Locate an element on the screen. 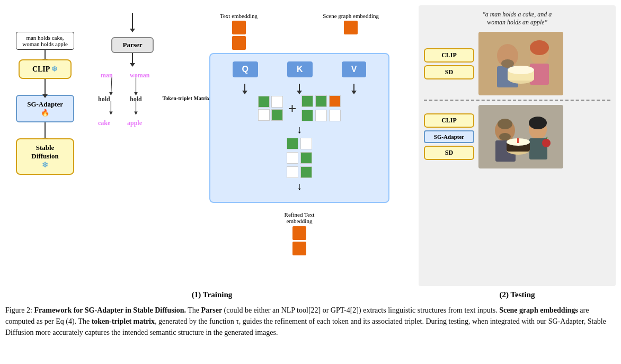  caption: Figure 2: Framework for SG-Adapter in St… is located at coordinates (310, 321).